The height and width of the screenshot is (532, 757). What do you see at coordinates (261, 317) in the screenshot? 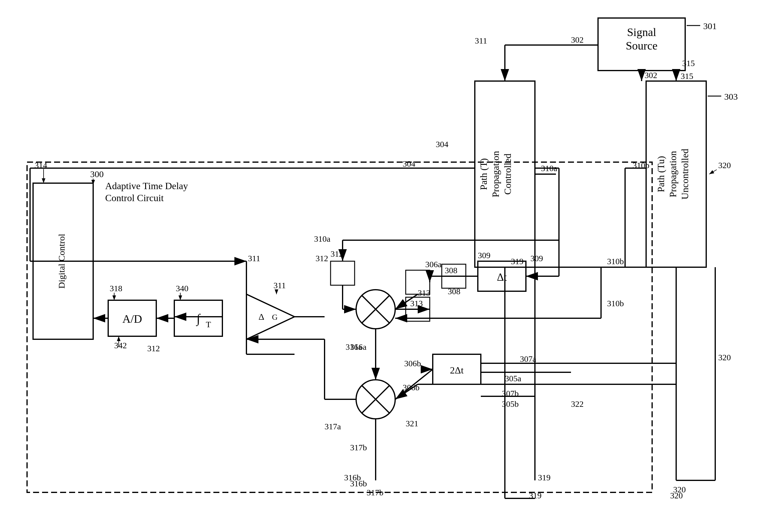
I see `svg-text: Δ` at bounding box center [261, 317].